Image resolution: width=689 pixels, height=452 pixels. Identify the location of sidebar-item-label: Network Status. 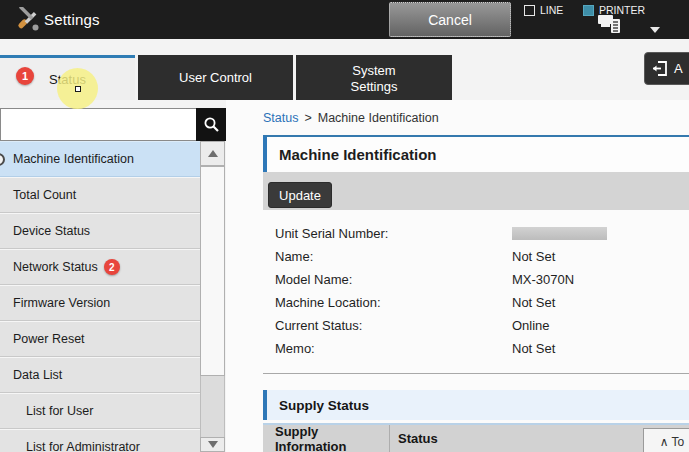
(56, 267).